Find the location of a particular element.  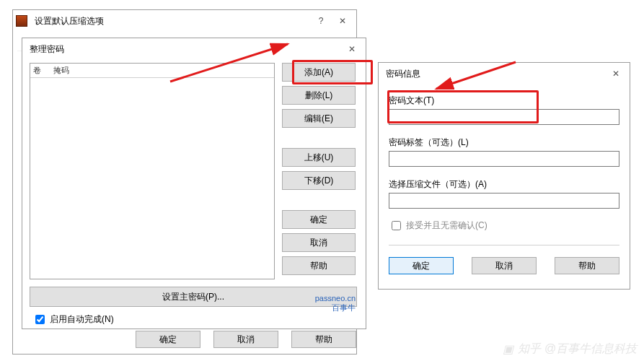

side-button-column: 添加(A) 删除(L) 编辑(E) 上移(U) 下移(D) 确定 取消 帮助 is located at coordinates (319, 169).